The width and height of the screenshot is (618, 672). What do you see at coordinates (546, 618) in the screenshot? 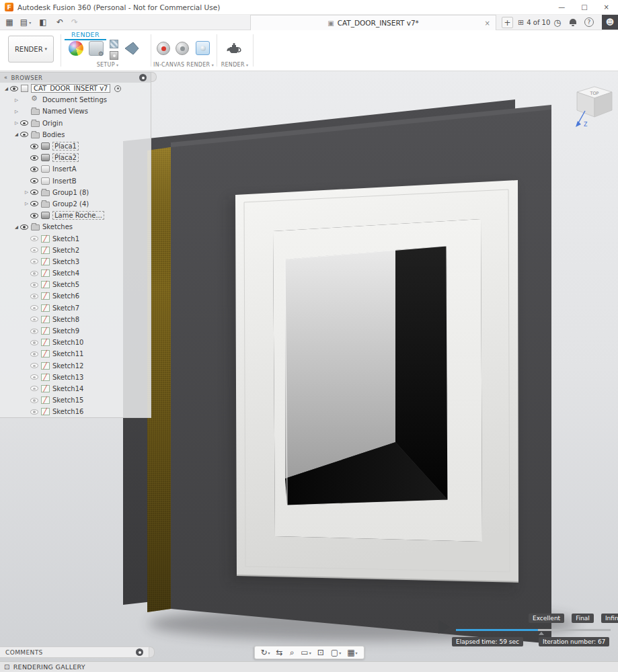
I see `render-quality-button: Excellent` at bounding box center [546, 618].